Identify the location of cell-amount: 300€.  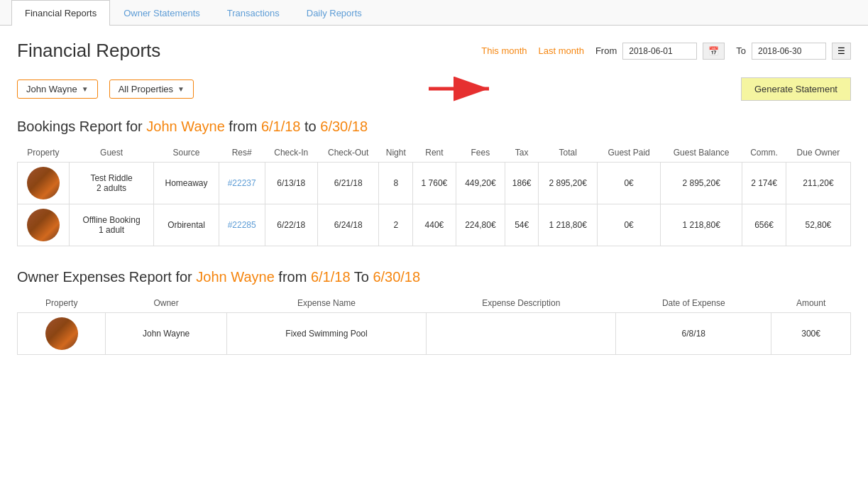
(811, 334).